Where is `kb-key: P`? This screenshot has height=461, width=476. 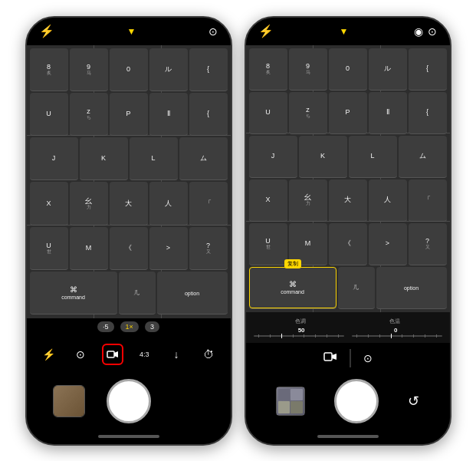 kb-key: P is located at coordinates (129, 114).